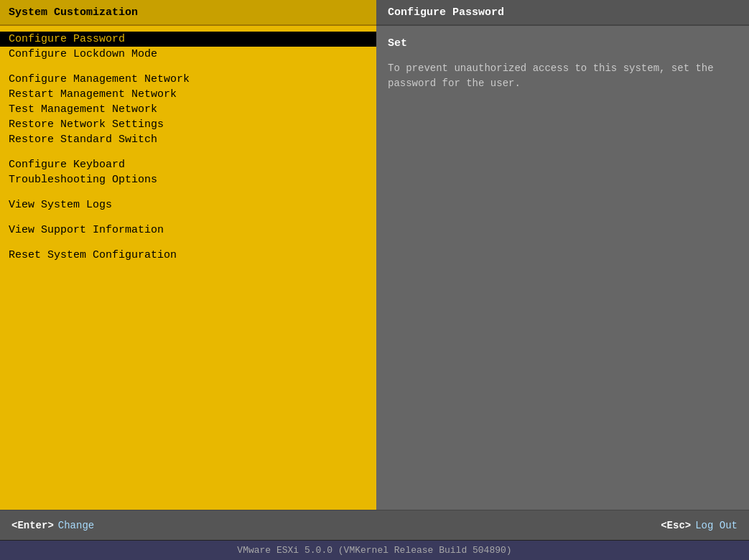 The height and width of the screenshot is (560, 749). I want to click on configure-password-label: Configure Password, so click(446, 13).